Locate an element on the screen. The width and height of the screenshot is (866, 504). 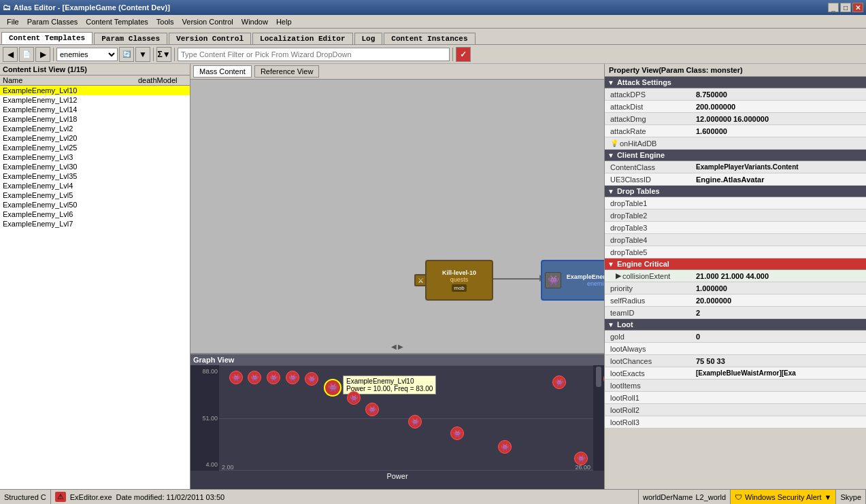
toolbar-dropdown: enemies is located at coordinates (87, 54).